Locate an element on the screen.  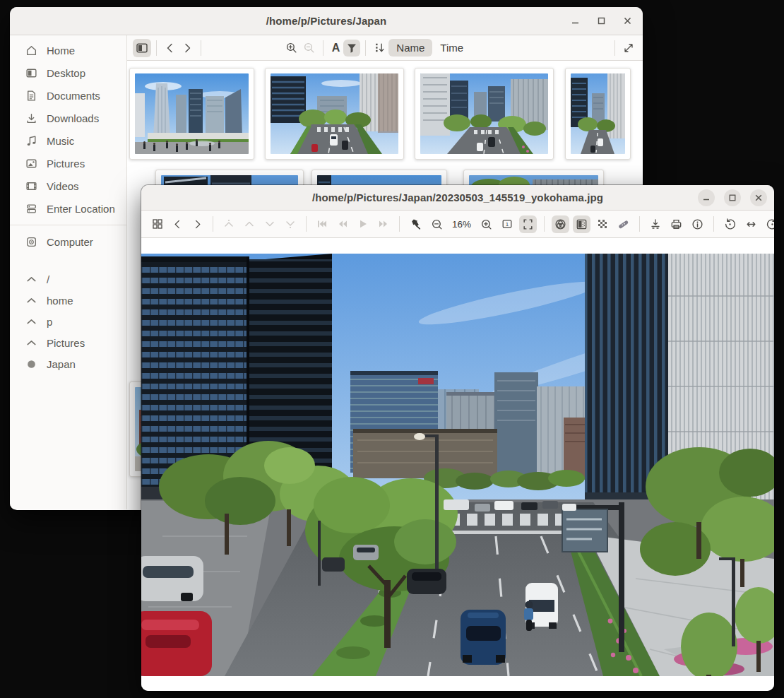
desktop-icon is located at coordinates (31, 73).